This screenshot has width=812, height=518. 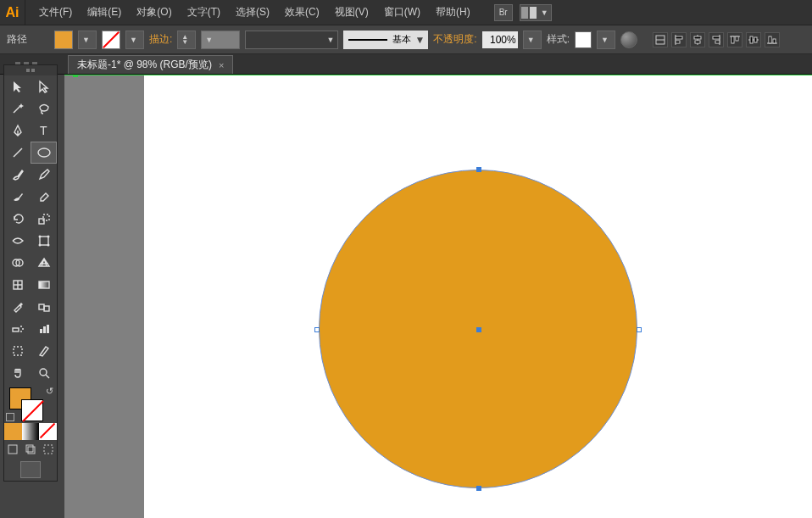 I want to click on document-tab: 未标题-1* @ 98% (RGB/预览) ×, so click(x=151, y=64).